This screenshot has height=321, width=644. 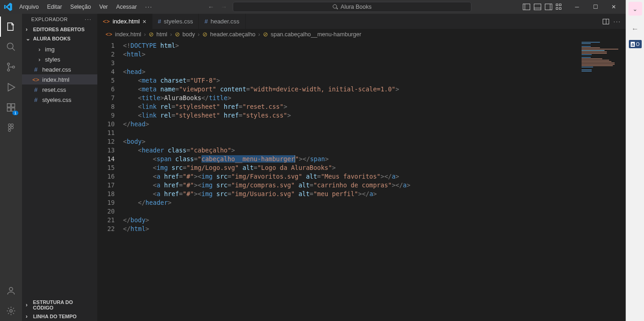 What do you see at coordinates (60, 79) in the screenshot?
I see `tree-file-index-html: <>index.html` at bounding box center [60, 79].